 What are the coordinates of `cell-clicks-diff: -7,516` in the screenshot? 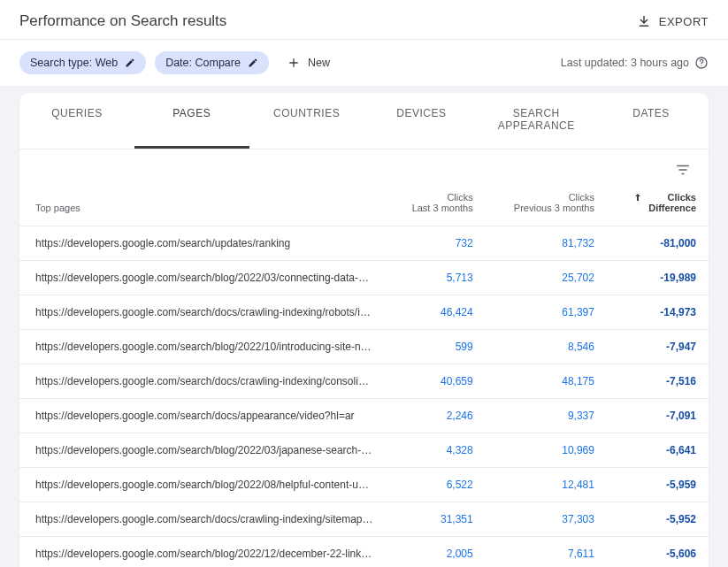 It's located at (658, 382).